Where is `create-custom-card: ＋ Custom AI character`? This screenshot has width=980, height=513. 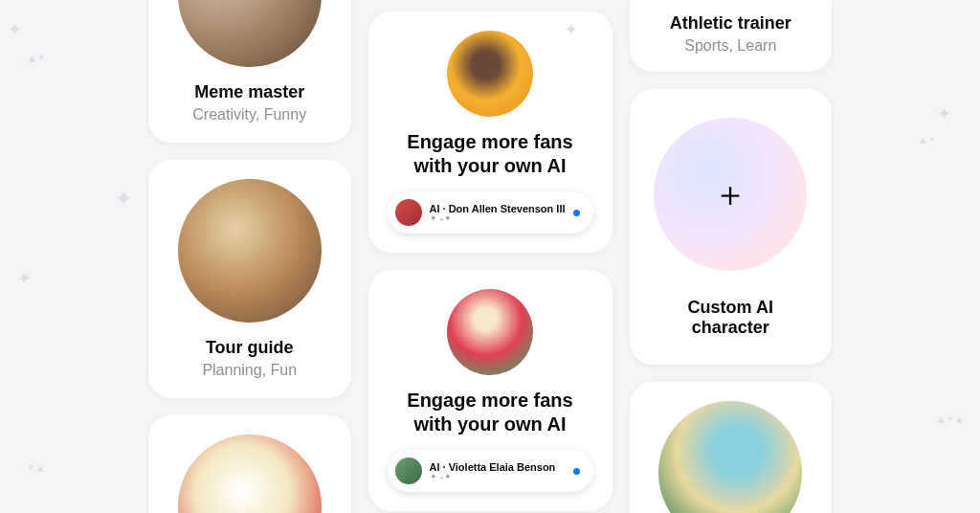 create-custom-card: ＋ Custom AI character is located at coordinates (731, 227).